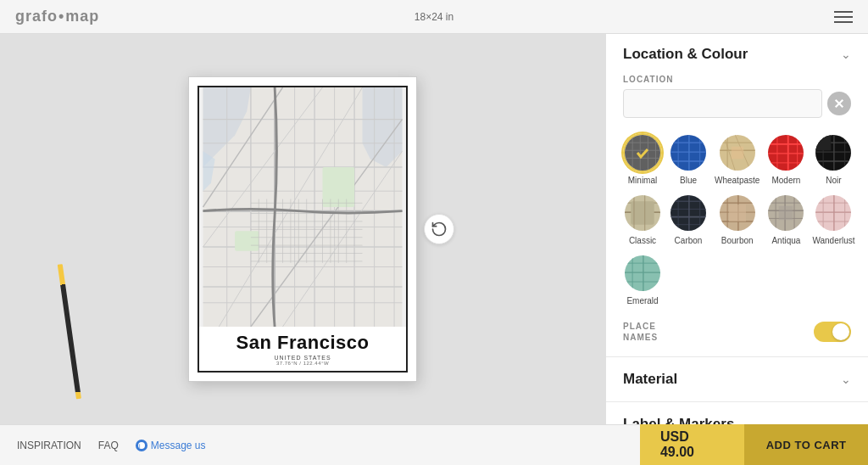  I want to click on message-us-label: Message us, so click(178, 445).